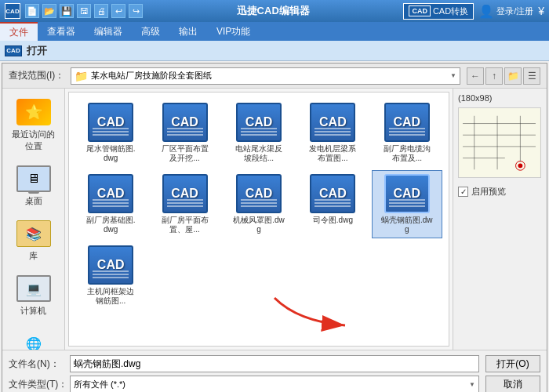  I want to click on menu-vip: VIP功能, so click(234, 31).